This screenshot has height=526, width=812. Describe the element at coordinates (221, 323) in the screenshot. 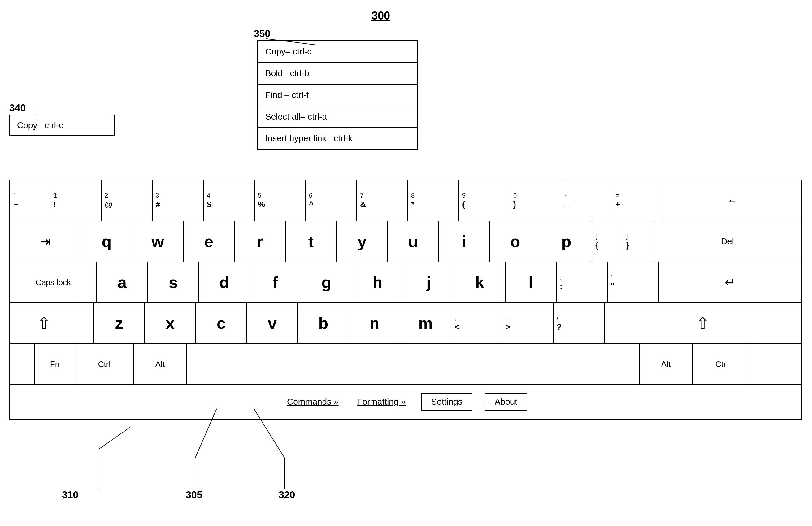

I see `key-c: c` at that location.